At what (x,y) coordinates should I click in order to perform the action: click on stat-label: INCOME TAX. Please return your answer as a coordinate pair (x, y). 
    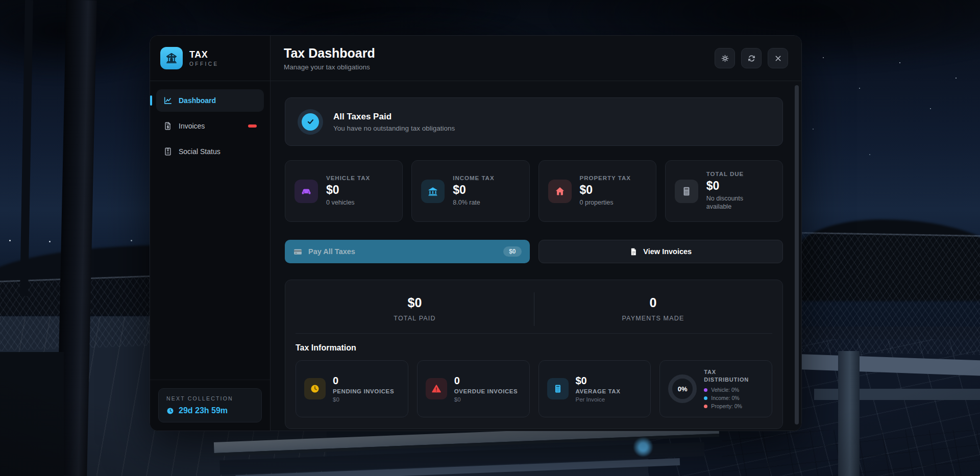
    Looking at the image, I should click on (474, 178).